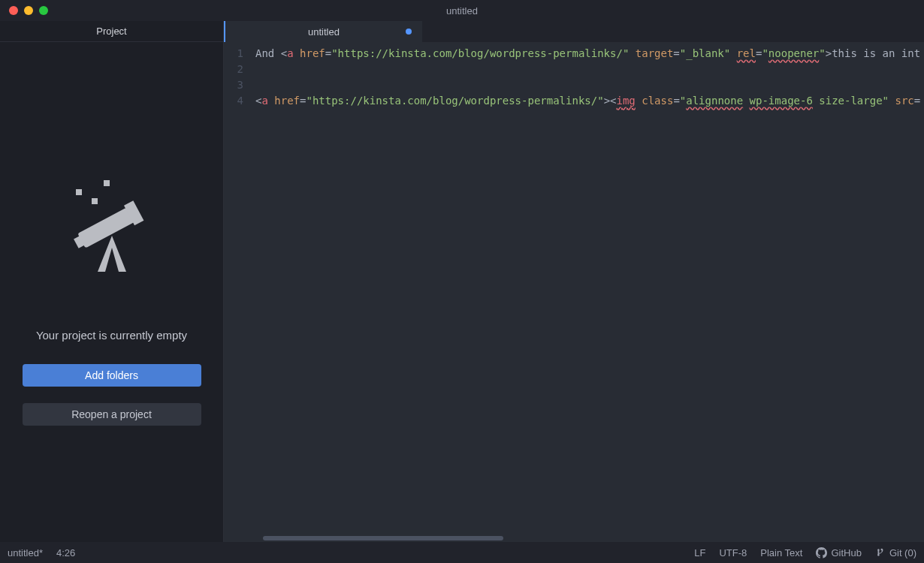 This screenshot has height=563, width=924. I want to click on status-github-label: GitHub, so click(846, 552).